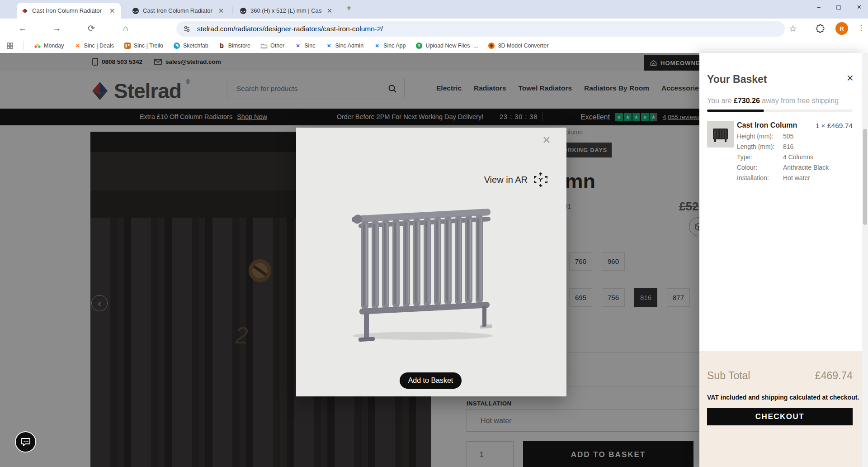  What do you see at coordinates (842, 29) in the screenshot?
I see `profile-avatar: R` at bounding box center [842, 29].